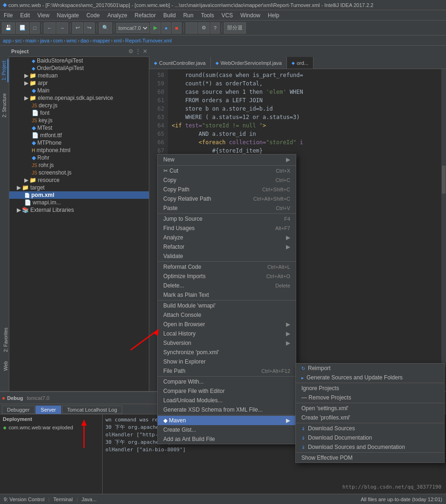 Image resolution: width=446 pixels, height=504 pixels. Describe the element at coordinates (79, 188) in the screenshot. I see `tree-item-target: ▶ 📁 target` at that location.